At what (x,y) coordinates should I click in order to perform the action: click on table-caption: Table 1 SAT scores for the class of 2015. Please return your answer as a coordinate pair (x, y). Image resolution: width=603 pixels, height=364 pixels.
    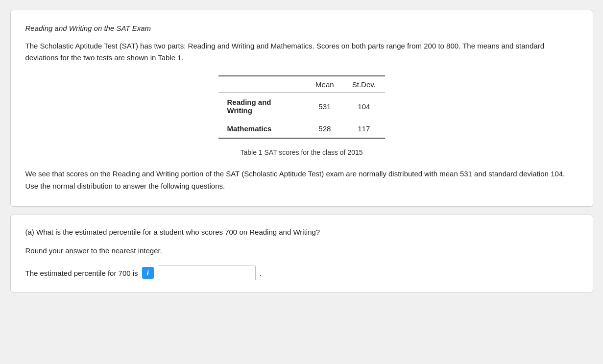
    Looking at the image, I should click on (301, 152).